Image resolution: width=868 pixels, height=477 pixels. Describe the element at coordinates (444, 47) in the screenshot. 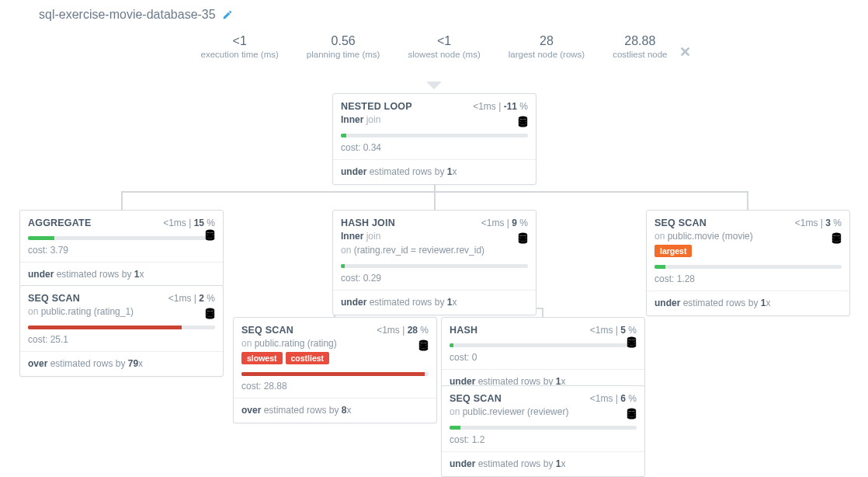

I see `metric-slowest: <1 slowest node (ms)` at that location.